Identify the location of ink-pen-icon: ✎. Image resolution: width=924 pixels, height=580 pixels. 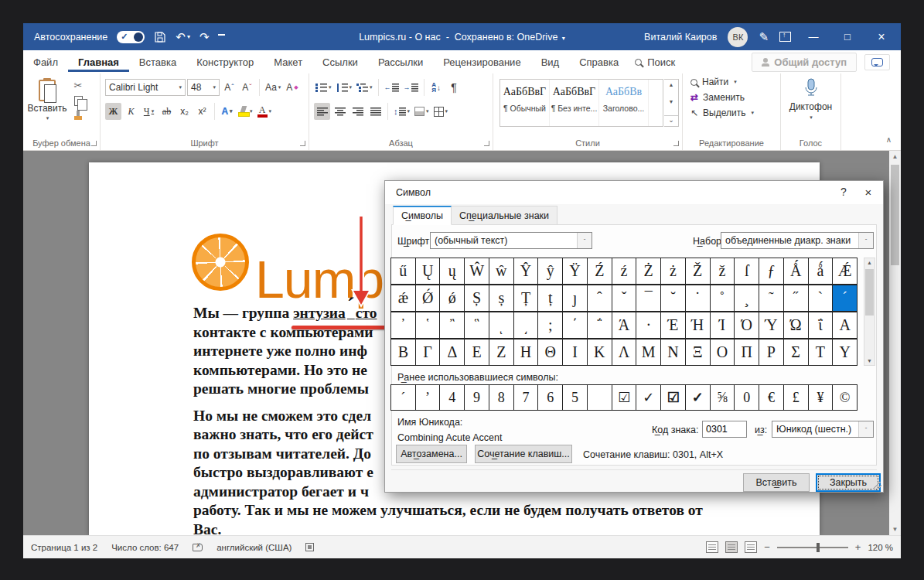
(764, 37).